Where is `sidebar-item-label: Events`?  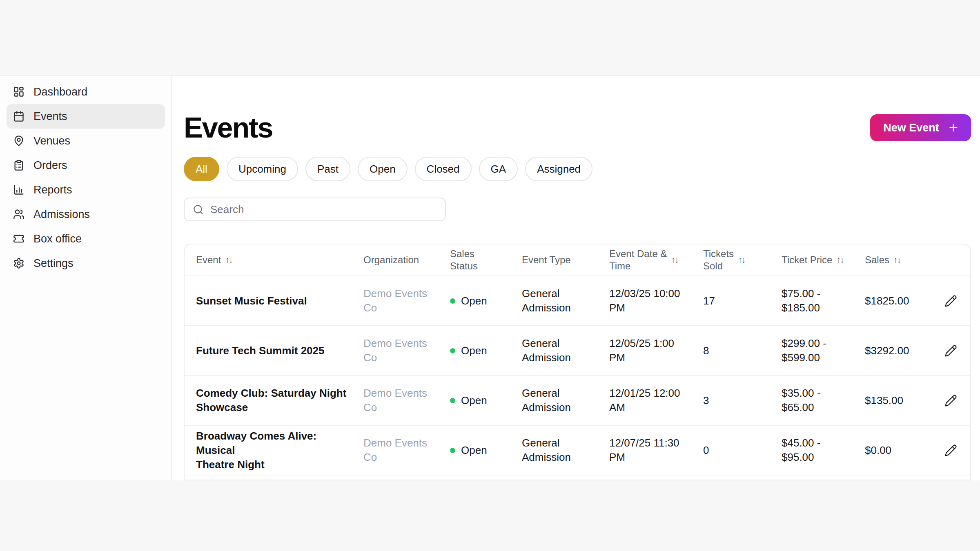 sidebar-item-label: Events is located at coordinates (51, 117).